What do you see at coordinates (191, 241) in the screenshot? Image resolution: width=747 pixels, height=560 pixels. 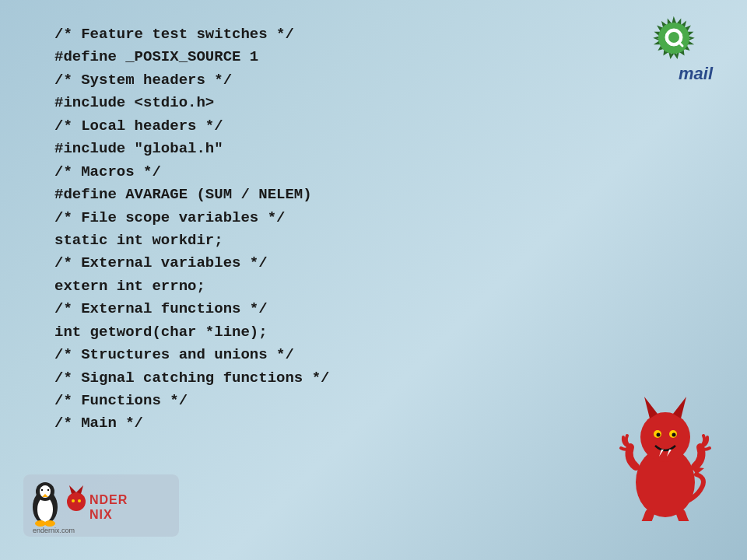 I see `code-line-9: static int workdir;` at bounding box center [191, 241].